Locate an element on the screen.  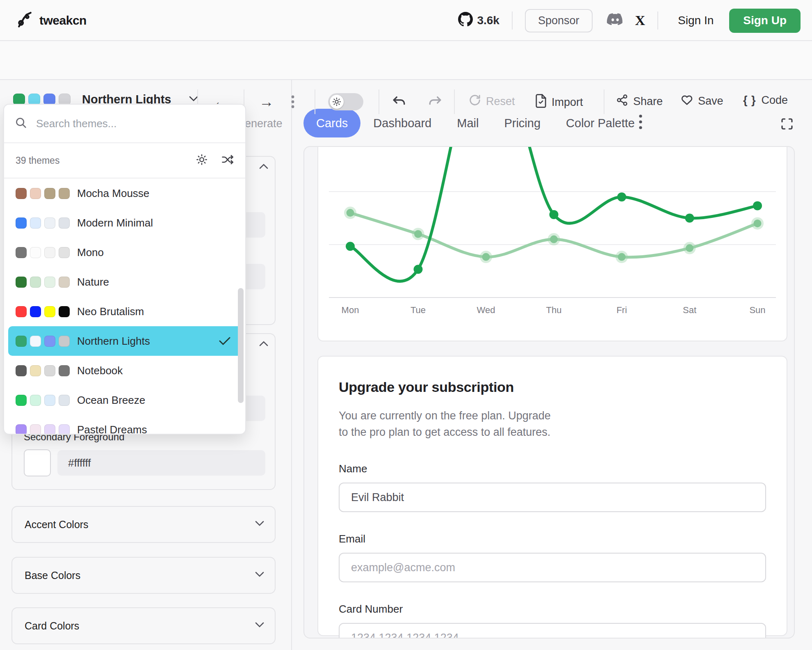
subscription-description: You are currently on the free plan. Upgr… is located at coordinates (486, 424).